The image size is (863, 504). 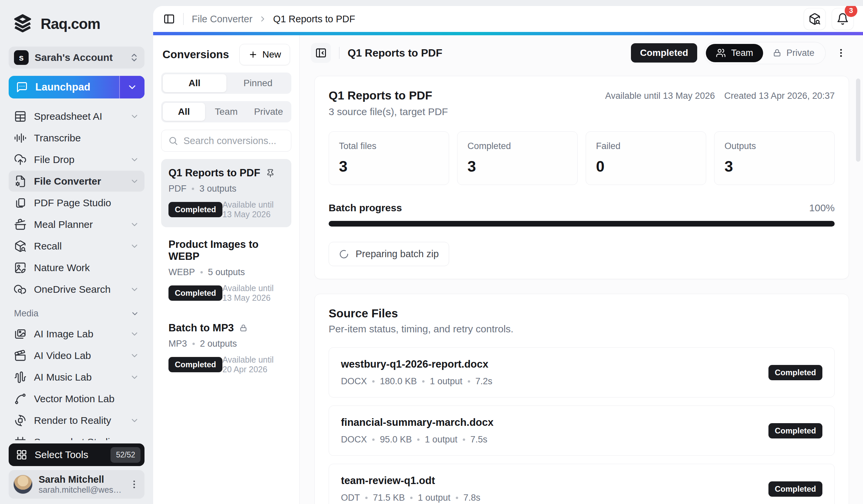 I want to click on sidebar-item-onedrive-search: OneDrive Search, so click(x=77, y=289).